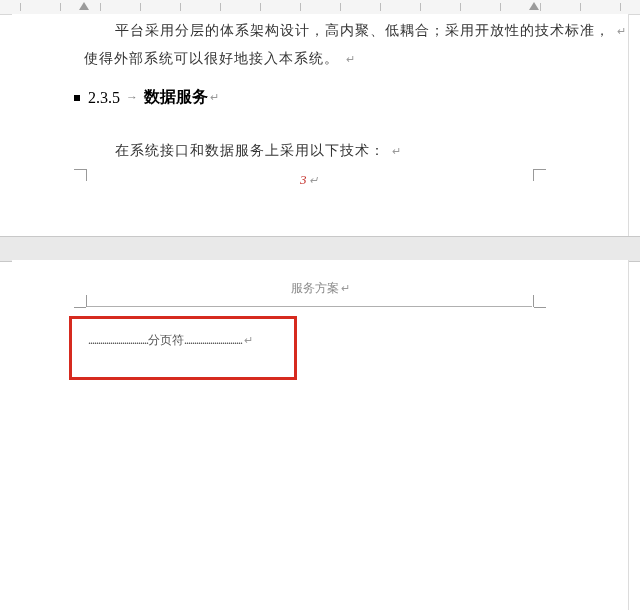 The height and width of the screenshot is (612, 640). What do you see at coordinates (320, 249) in the screenshot?
I see `page-gap` at bounding box center [320, 249].